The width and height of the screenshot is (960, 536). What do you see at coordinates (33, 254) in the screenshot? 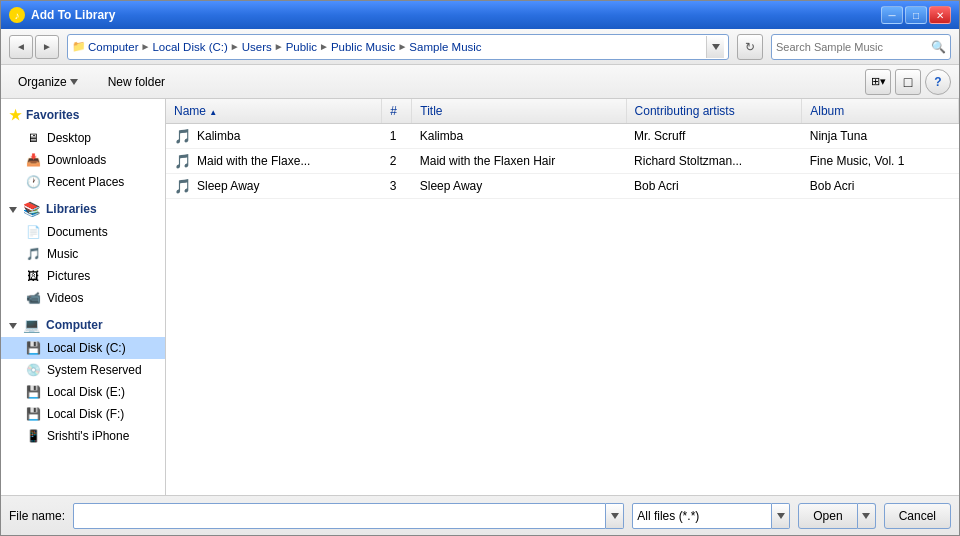
I see `music-icon: 🎵` at bounding box center [33, 254].